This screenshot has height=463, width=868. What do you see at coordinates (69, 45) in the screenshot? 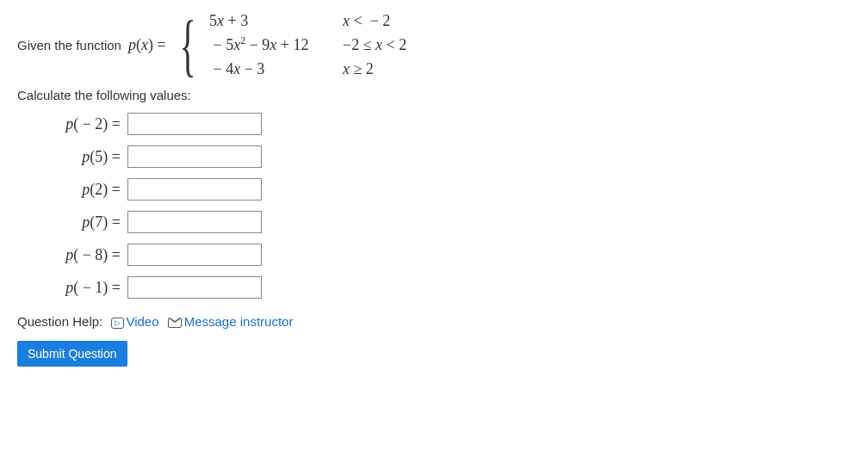
I see `intro-text: Given the function` at bounding box center [69, 45].